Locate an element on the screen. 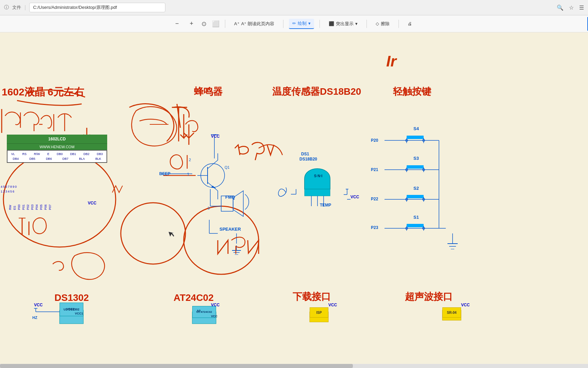 Image resolution: width=588 pixels, height=368 pixels. touch-btn-section-title: 轻触按键 is located at coordinates (412, 92).